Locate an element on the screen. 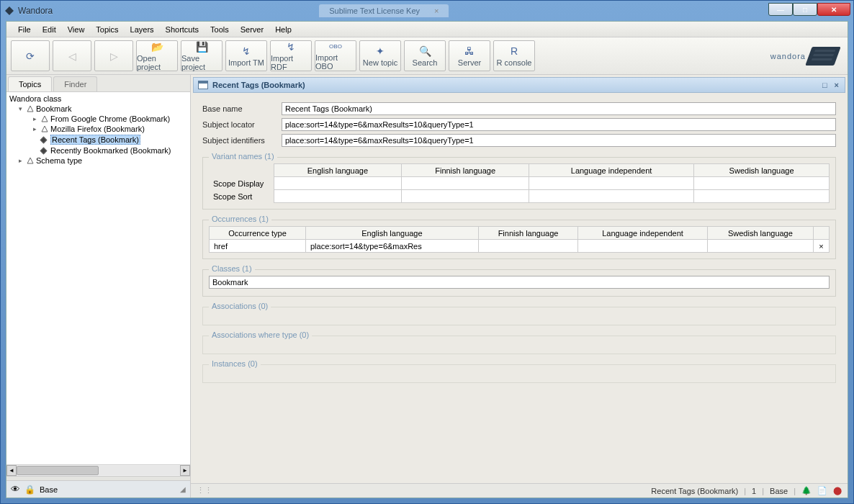 This screenshot has height=504, width=854. tab-topics: Topics is located at coordinates (30, 84).